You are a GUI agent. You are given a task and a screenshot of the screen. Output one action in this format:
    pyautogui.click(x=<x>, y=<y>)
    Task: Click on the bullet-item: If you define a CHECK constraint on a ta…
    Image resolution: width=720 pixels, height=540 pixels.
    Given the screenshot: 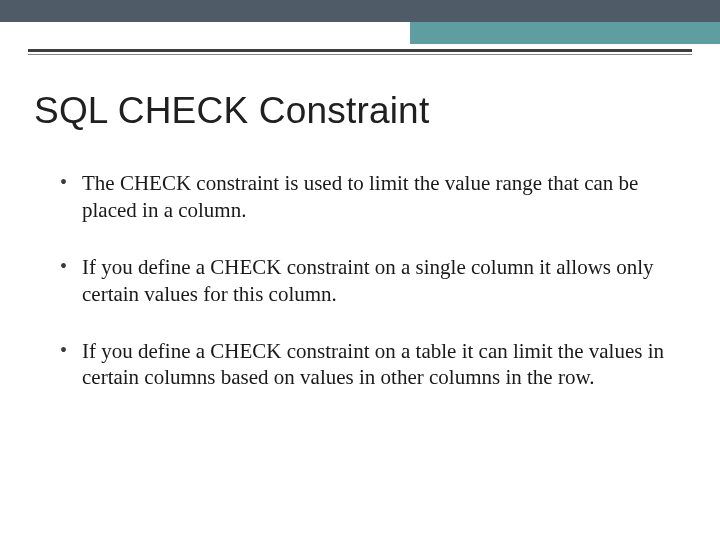 What is the action you would take?
    pyautogui.click(x=365, y=365)
    